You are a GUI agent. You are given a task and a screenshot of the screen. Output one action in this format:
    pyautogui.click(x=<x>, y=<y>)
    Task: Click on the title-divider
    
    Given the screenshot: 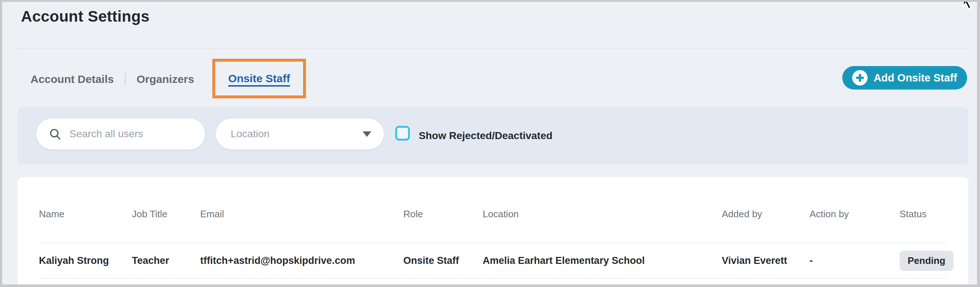 What is the action you would take?
    pyautogui.click(x=493, y=48)
    